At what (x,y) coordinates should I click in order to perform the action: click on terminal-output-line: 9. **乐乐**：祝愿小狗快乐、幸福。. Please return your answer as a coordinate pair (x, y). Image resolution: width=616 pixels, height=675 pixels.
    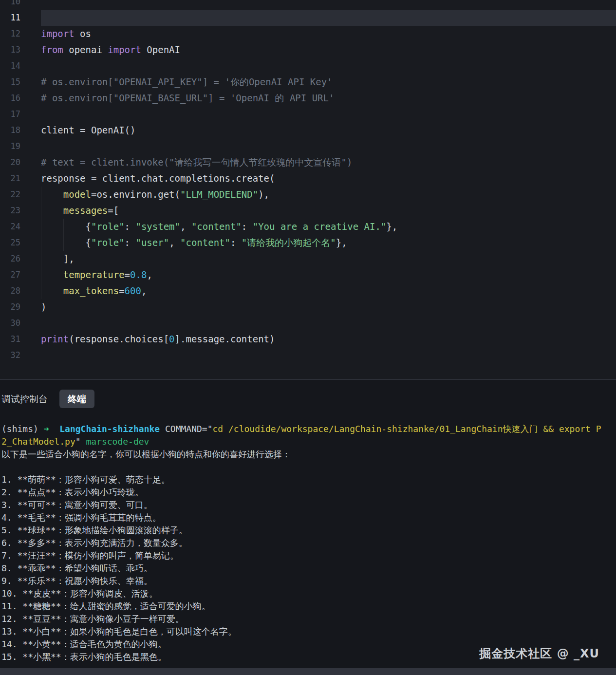
    Looking at the image, I should click on (309, 581).